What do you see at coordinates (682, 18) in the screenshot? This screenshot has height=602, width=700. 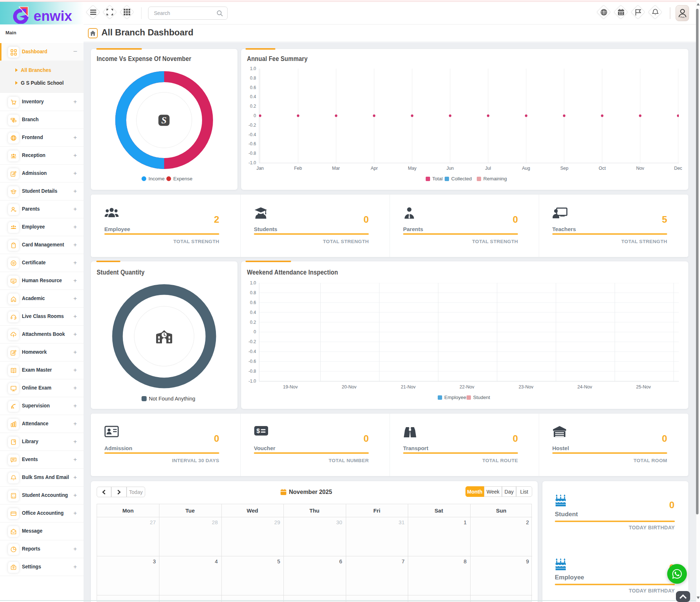 I see `svg-text: Photo` at bounding box center [682, 18].